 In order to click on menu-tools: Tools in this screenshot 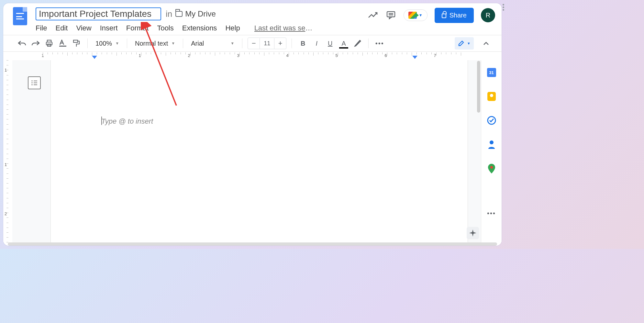, I will do `click(165, 28)`.